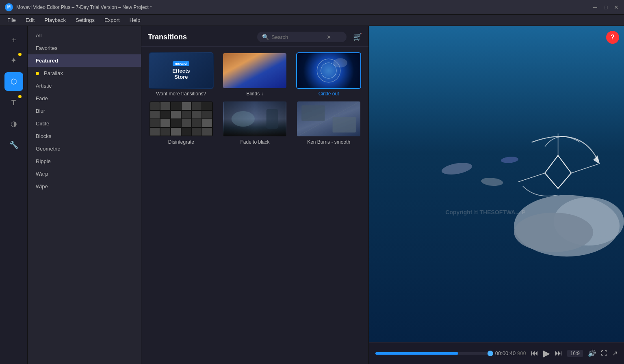 Image resolution: width=624 pixels, height=364 pixels. I want to click on time-button: ◑, so click(14, 124).